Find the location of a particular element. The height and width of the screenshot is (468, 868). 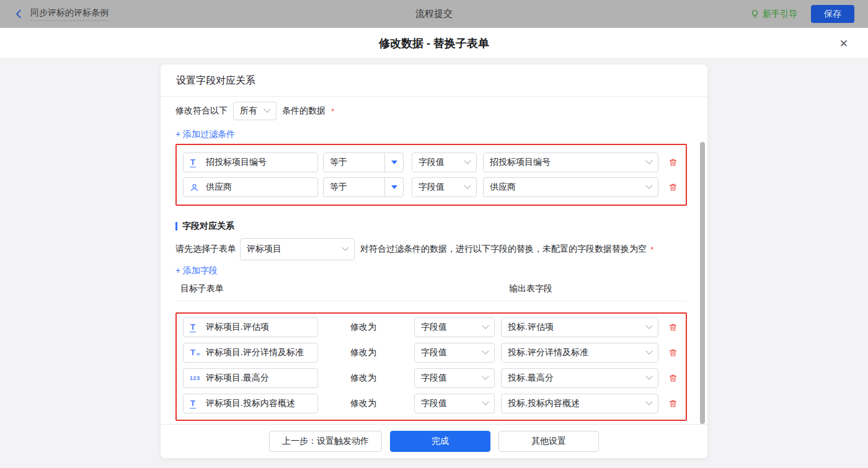

match-mode-select: 所有 is located at coordinates (255, 111).